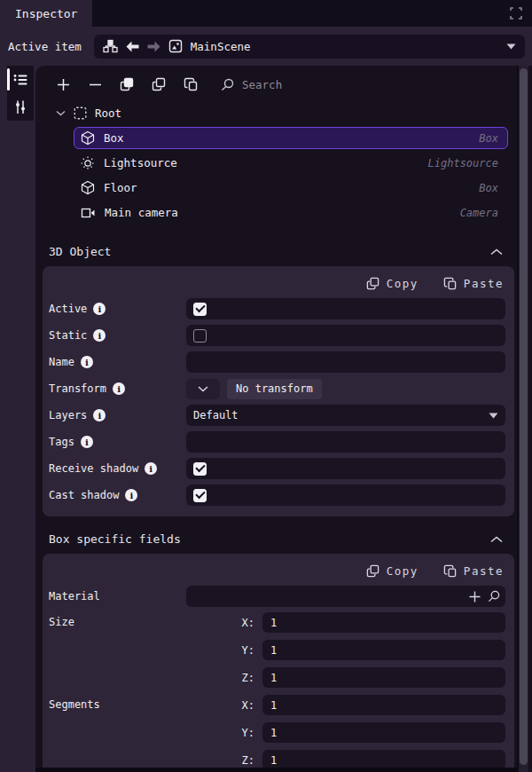  Describe the element at coordinates (479, 213) in the screenshot. I see `tree-item-type: Camera` at that location.